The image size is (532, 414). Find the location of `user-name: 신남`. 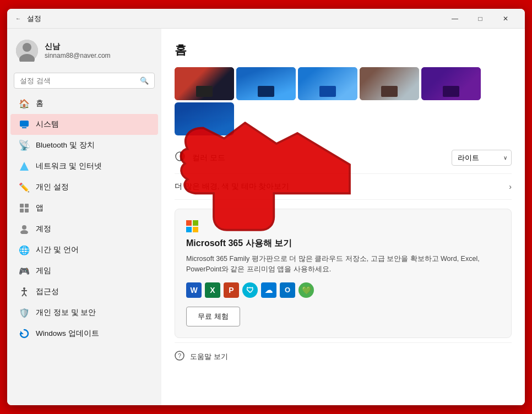

user-name: 신남 is located at coordinates (78, 47).